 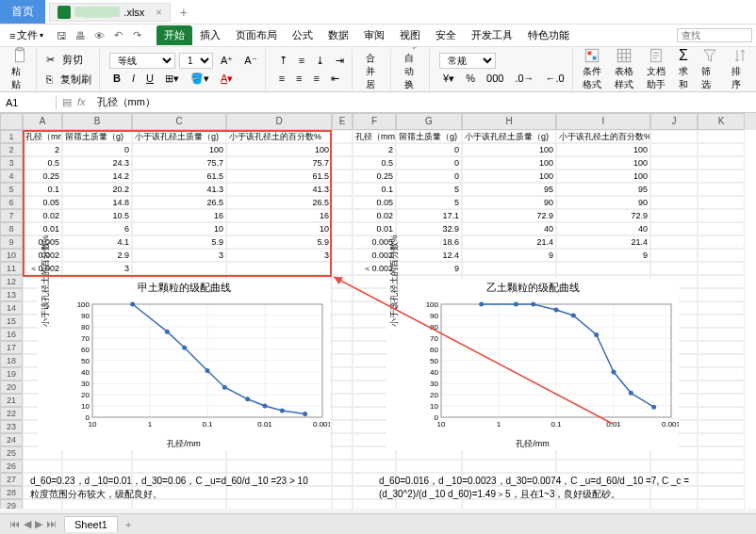 What do you see at coordinates (97, 121) in the screenshot?
I see `col-header: B` at bounding box center [97, 121].